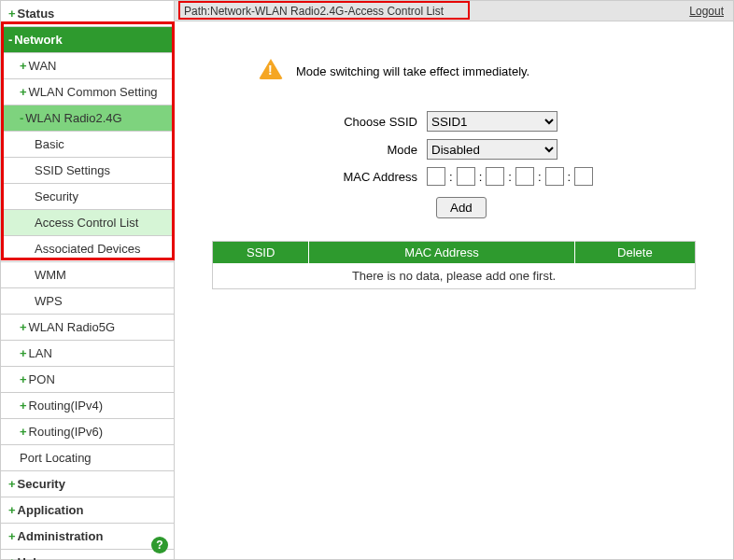 The image size is (734, 560). What do you see at coordinates (73, 118) in the screenshot?
I see `nav-label: WLAN Radio2.4G` at bounding box center [73, 118].